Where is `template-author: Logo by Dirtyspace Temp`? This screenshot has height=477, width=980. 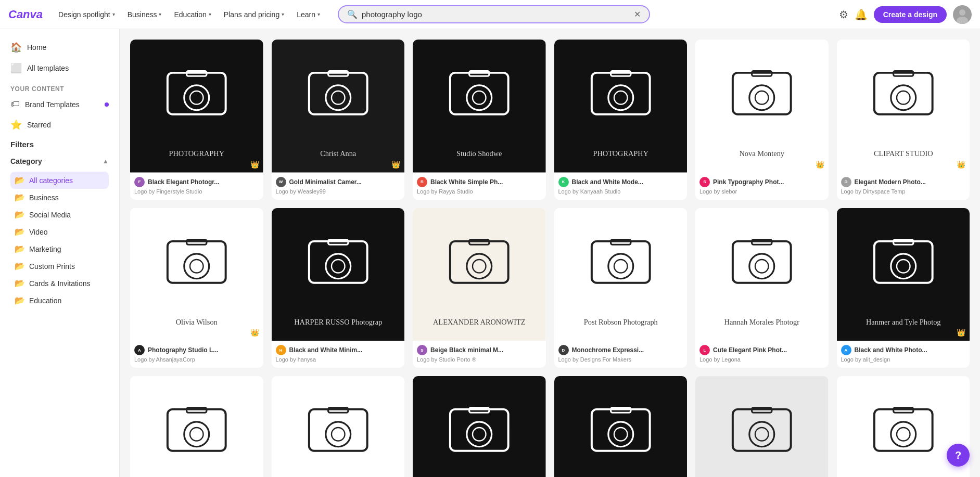
template-author: Logo by Dirtyspace Temp is located at coordinates (903, 191).